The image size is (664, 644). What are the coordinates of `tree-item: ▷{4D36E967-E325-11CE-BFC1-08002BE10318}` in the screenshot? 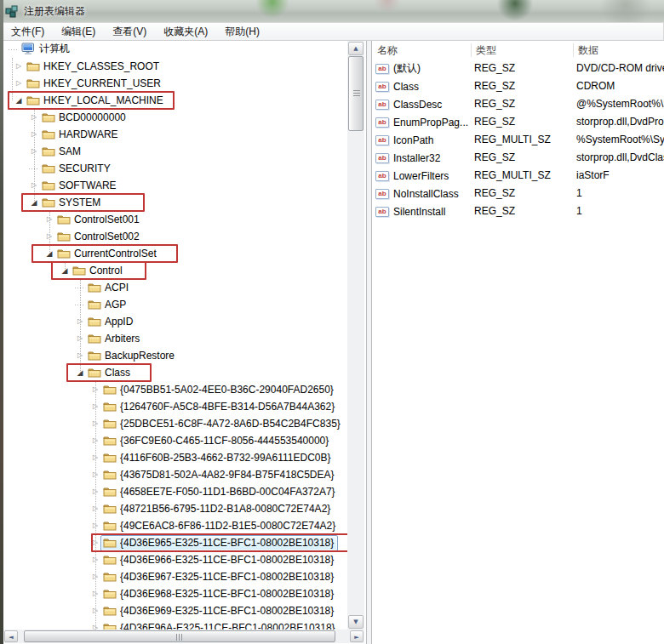 It's located at (175, 577).